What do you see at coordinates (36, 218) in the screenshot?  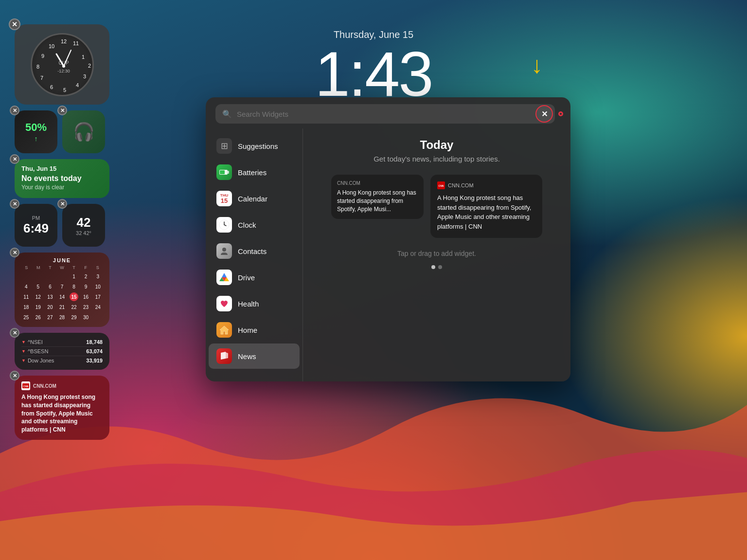 I see `time-ampm-label: PM` at bounding box center [36, 218].